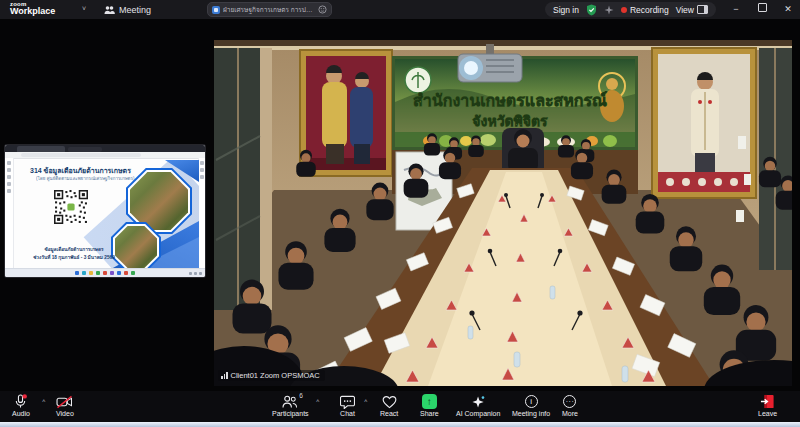 The height and width of the screenshot is (427, 800). Describe the element at coordinates (366, 401) in the screenshot. I see `chat-chevron-up-icon: ˄` at that location.